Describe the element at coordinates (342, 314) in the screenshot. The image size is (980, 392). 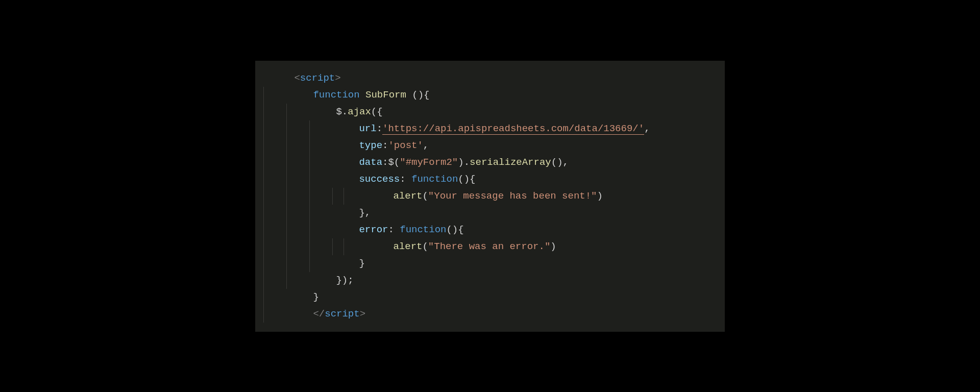
I see `tag-name: script` at that location.